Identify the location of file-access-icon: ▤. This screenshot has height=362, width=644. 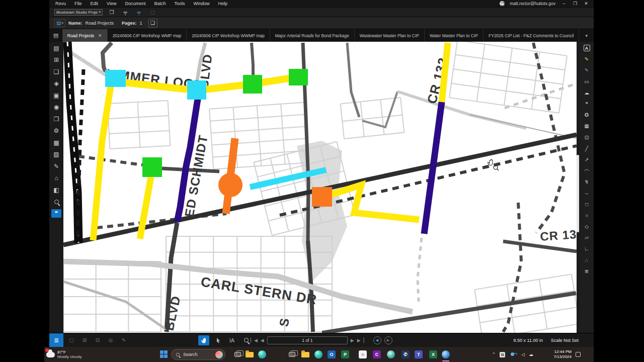
(56, 48).